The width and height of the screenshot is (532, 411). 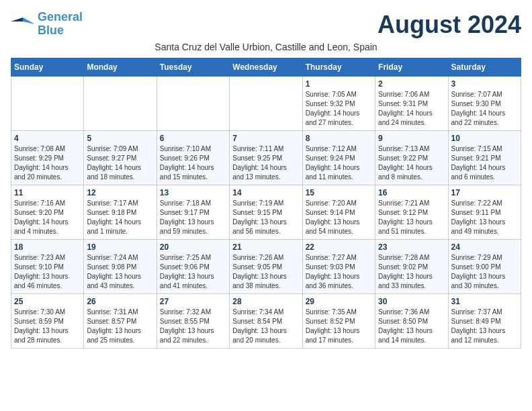 What do you see at coordinates (266, 302) in the screenshot?
I see `day-number: 28` at bounding box center [266, 302].